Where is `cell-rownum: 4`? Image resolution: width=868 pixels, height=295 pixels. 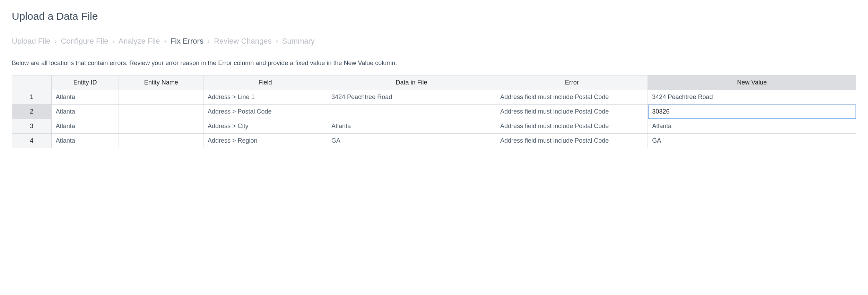
cell-rownum: 4 is located at coordinates (32, 141).